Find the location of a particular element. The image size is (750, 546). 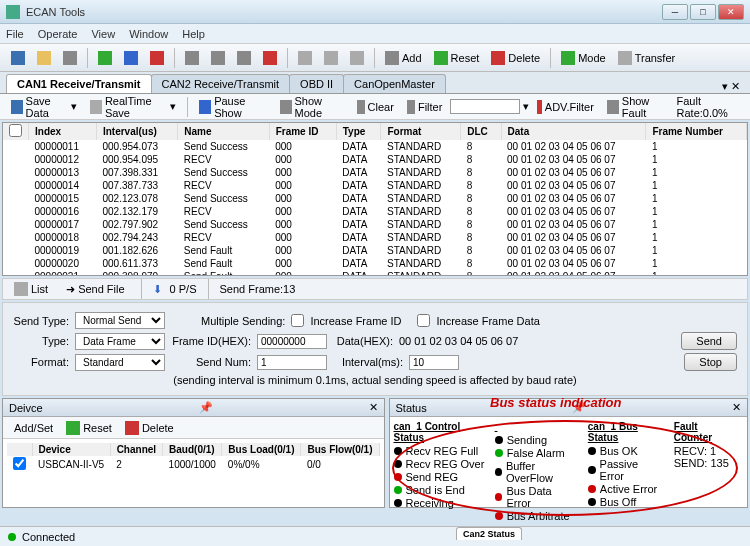

mode-button: Mode is located at coordinates (584, 58).